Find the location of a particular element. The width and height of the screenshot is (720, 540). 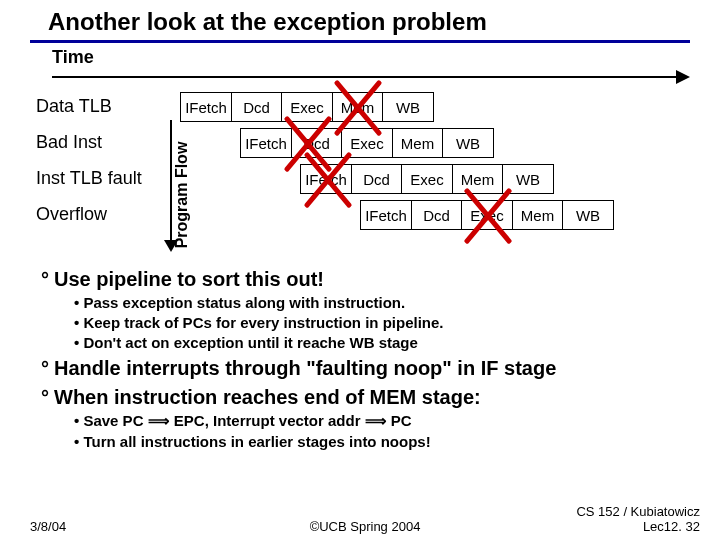

bullet-major: °Use pipeline to sort this out! is located at coordinates (363, 280).